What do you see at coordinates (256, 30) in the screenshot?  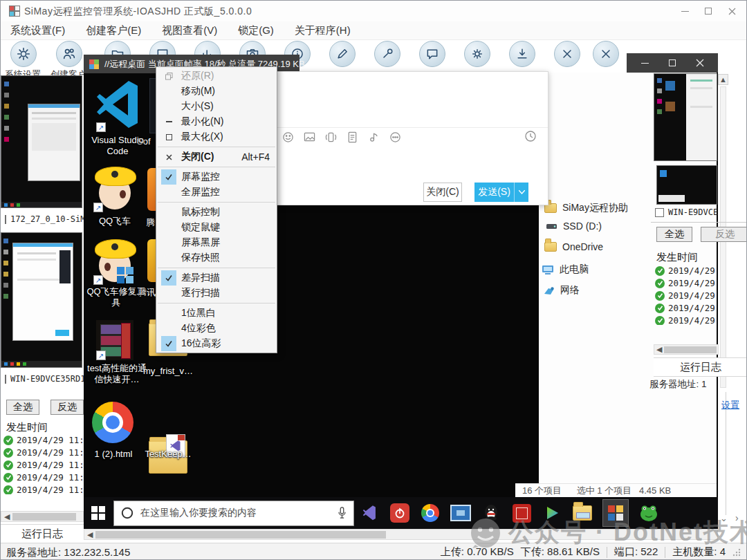 I see `menu-lock: 锁定(G)` at bounding box center [256, 30].